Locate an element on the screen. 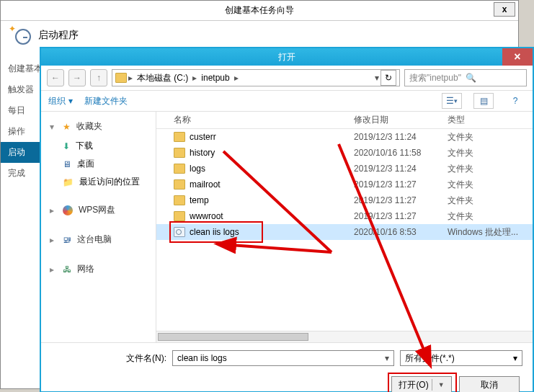  cancel-button: 取消 is located at coordinates (489, 384).